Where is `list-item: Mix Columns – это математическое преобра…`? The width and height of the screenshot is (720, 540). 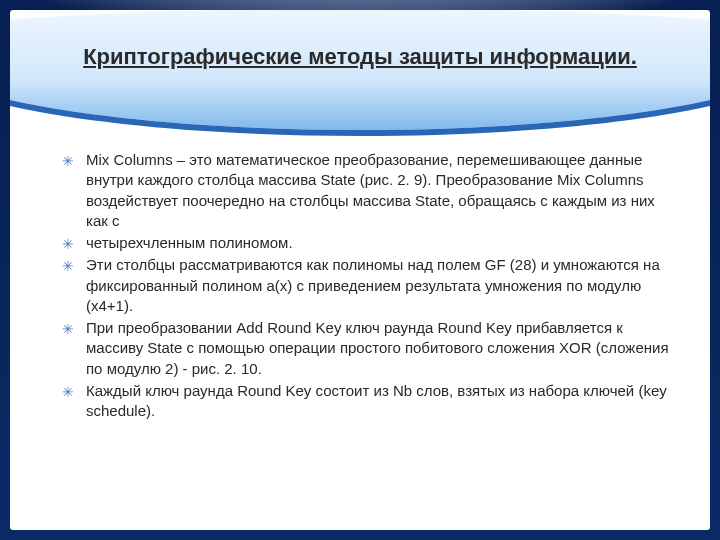 list-item: Mix Columns – это математическое преобра… is located at coordinates (370, 190).